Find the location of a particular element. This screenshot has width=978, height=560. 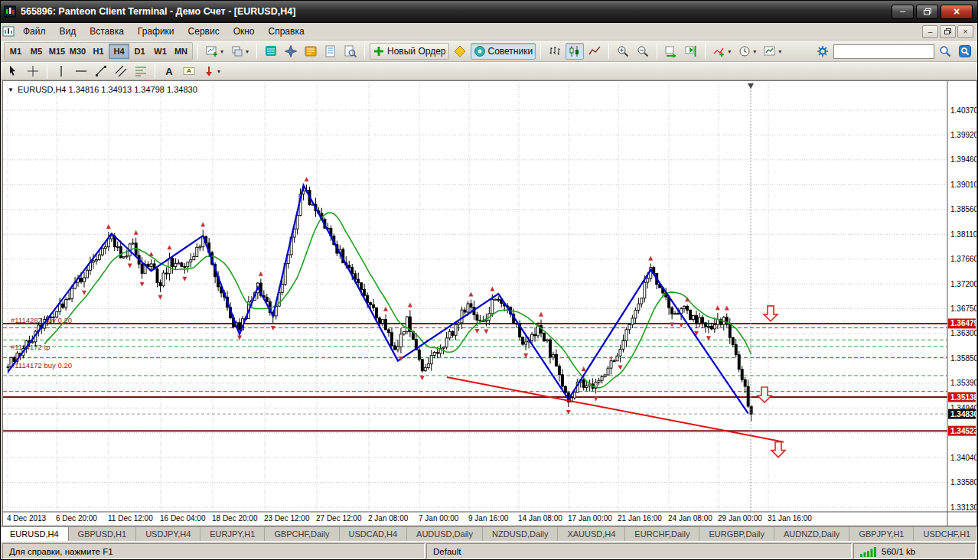

profiles-button: ▾ is located at coordinates (240, 51).